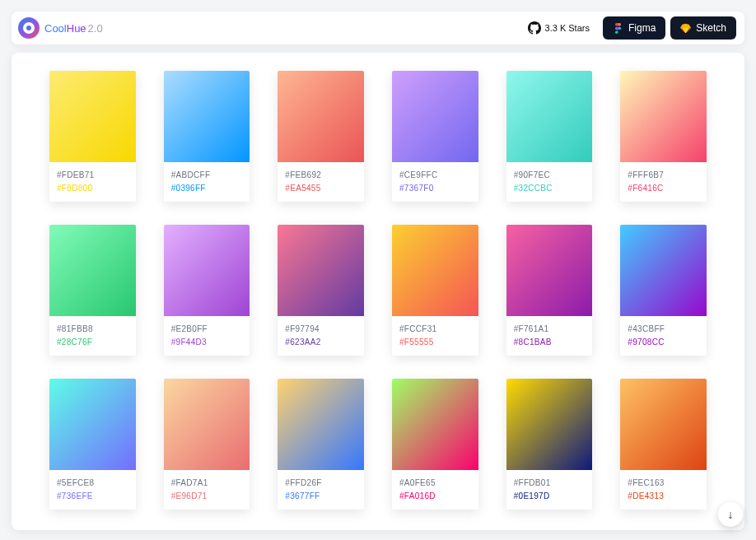 The height and width of the screenshot is (540, 756). Describe the element at coordinates (435, 342) in the screenshot. I see `hex-to: #F55555` at that location.